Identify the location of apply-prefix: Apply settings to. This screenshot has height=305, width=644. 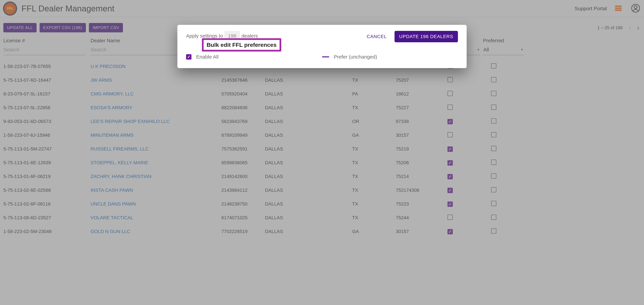
(204, 36).